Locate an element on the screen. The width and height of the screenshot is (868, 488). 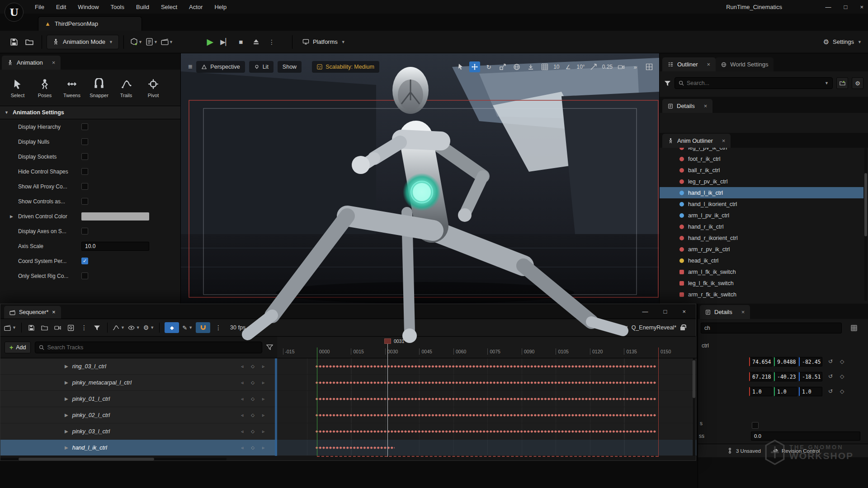
filter-icon is located at coordinates (667, 83).